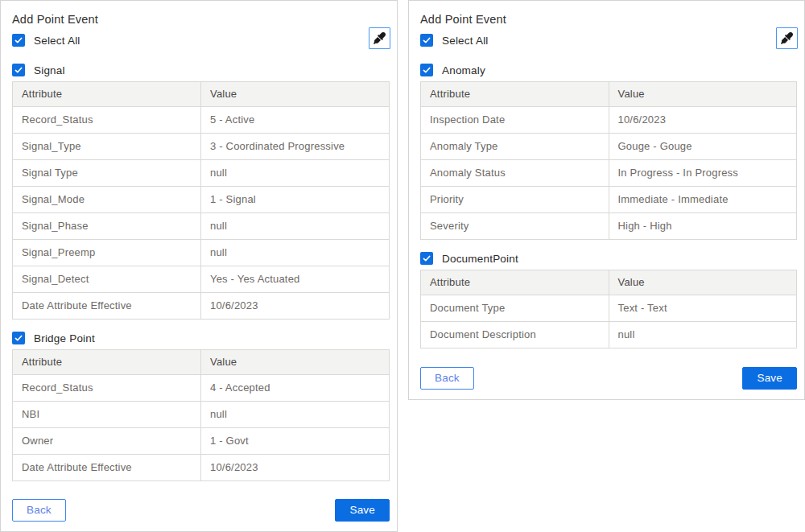  I want to click on attribute-cell: Signal_Type, so click(107, 146).